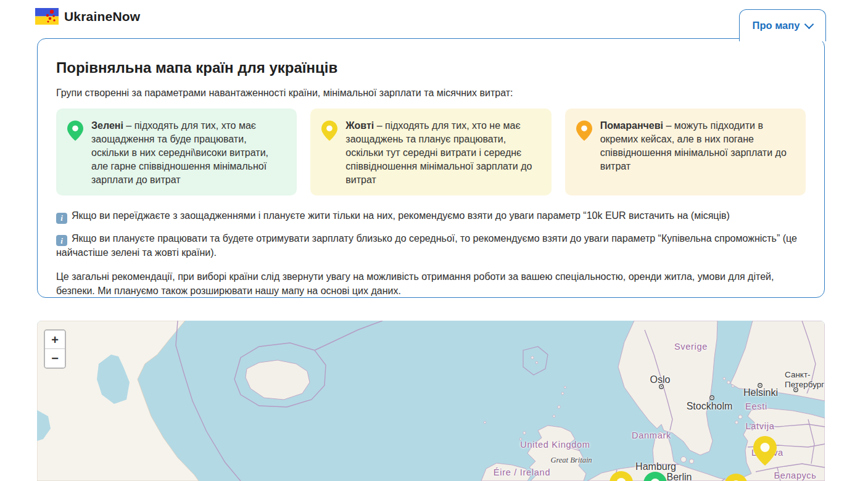 The image size is (868, 481). Describe the element at coordinates (655, 476) in the screenshot. I see `map-pin-hamburg-green` at that location.